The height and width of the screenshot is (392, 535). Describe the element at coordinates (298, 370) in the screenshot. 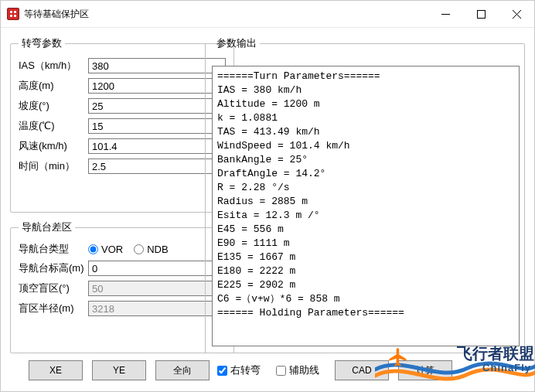

I see `aux-check-label: 辅助线` at that location.